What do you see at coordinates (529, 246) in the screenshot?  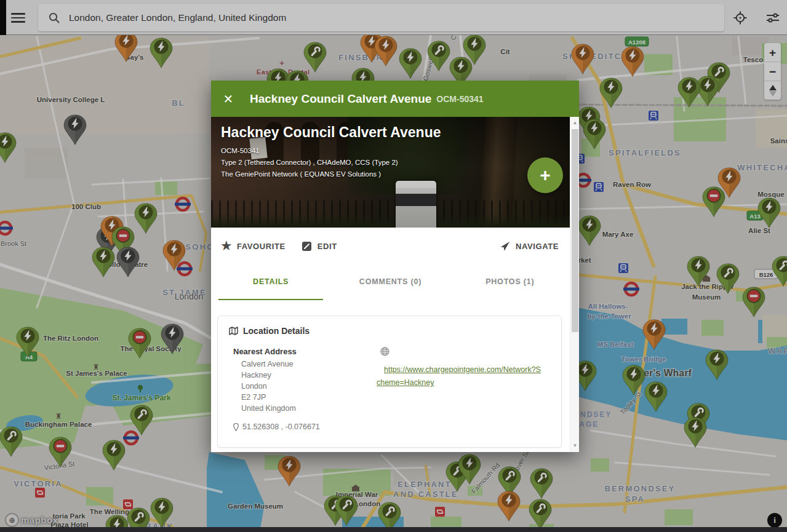 I see `navigate-button: NAVIGATE` at bounding box center [529, 246].